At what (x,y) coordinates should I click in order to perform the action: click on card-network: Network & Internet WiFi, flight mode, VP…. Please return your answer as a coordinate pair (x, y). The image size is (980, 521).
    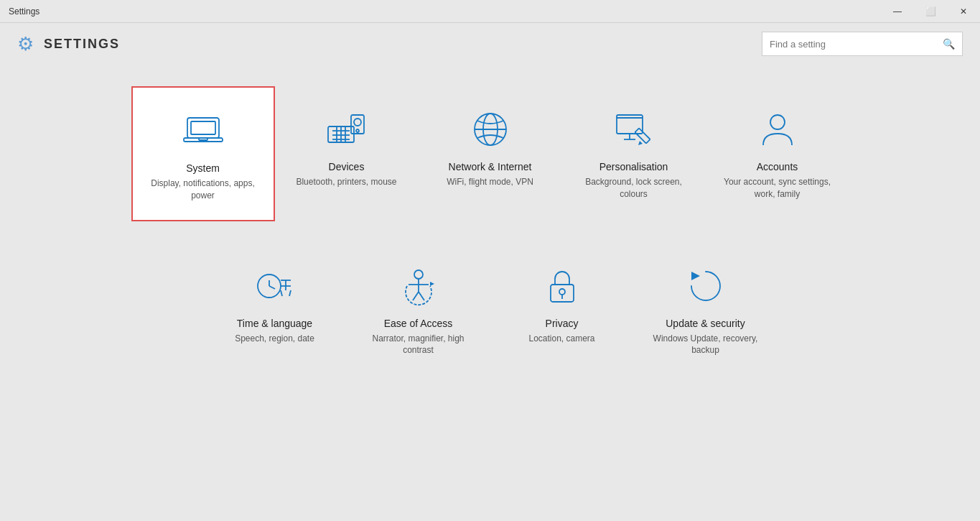
    Looking at the image, I should click on (490, 154).